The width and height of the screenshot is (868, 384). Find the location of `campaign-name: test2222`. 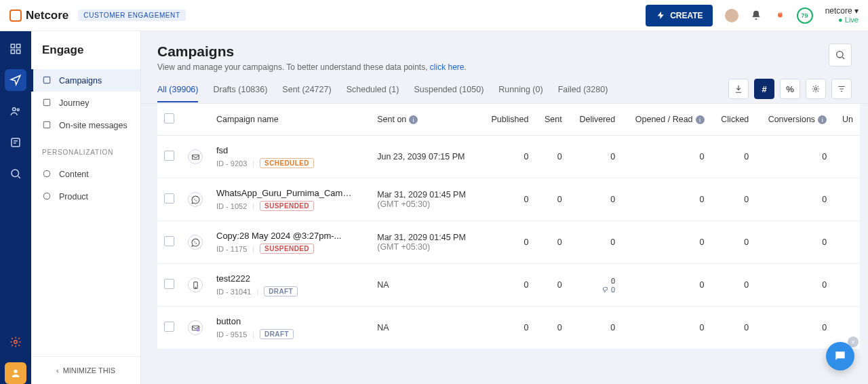

campaign-name: test2222 is located at coordinates (284, 278).